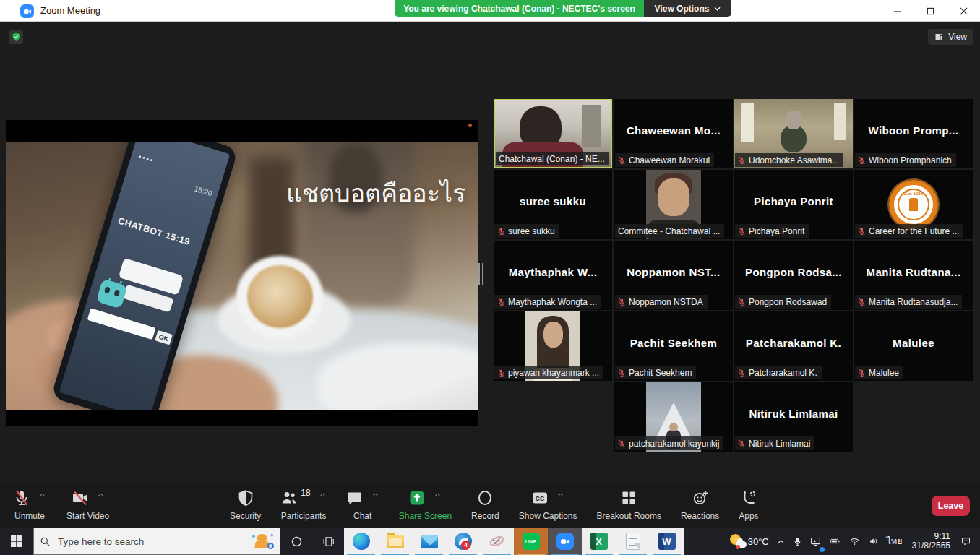  Describe the element at coordinates (565, 541) in the screenshot. I see `taskbar-app-zoom` at that location.